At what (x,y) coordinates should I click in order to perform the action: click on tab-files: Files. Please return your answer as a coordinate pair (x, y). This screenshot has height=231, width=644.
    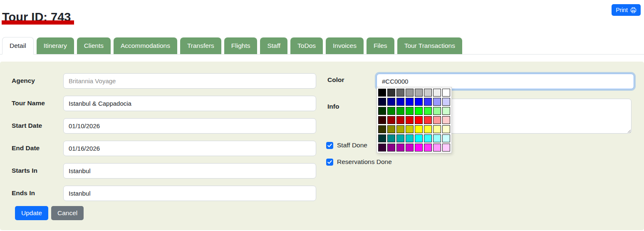
    Looking at the image, I should click on (380, 46).